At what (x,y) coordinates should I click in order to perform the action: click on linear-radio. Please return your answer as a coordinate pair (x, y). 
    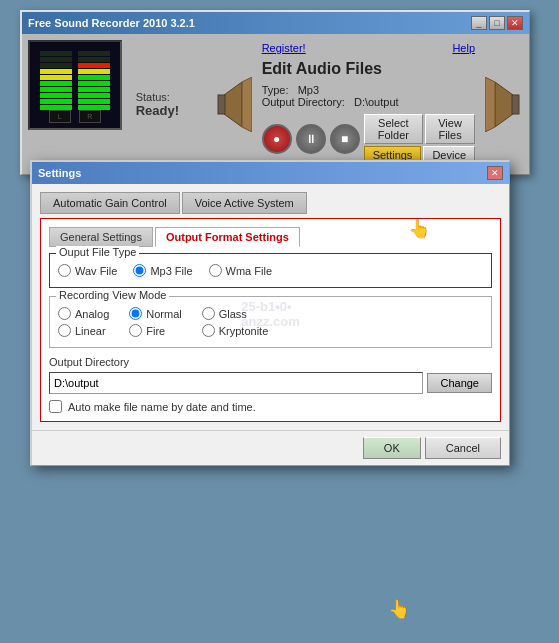
    Looking at the image, I should click on (64, 330).